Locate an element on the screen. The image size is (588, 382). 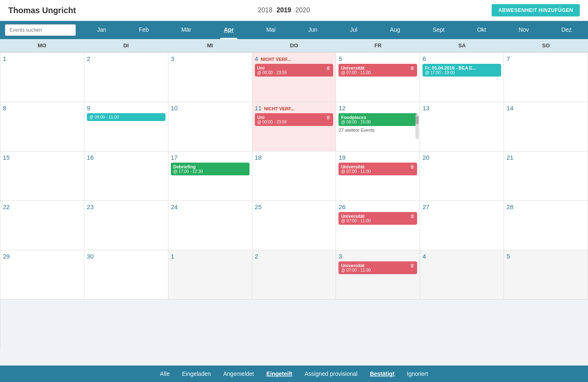
cell-apr-22: 22 is located at coordinates (42, 226).